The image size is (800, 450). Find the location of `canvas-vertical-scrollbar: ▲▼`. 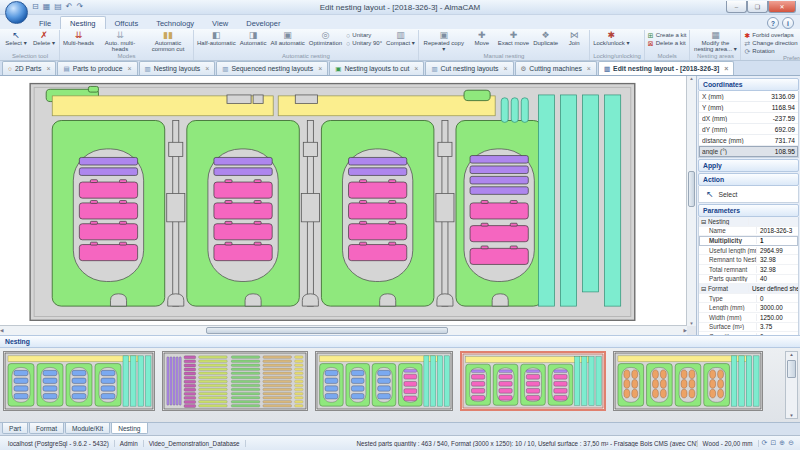

canvas-vertical-scrollbar: ▲▼ is located at coordinates (691, 201).